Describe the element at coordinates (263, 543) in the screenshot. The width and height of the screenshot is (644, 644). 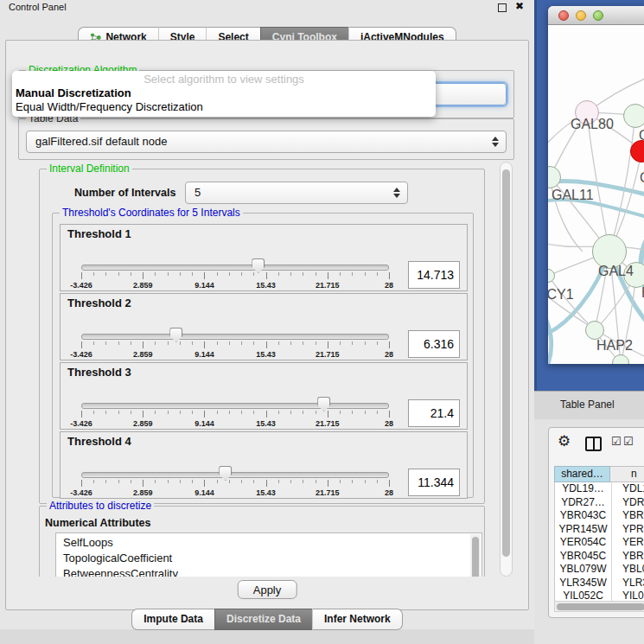
I see `attribute-item: SelfLoops` at that location.